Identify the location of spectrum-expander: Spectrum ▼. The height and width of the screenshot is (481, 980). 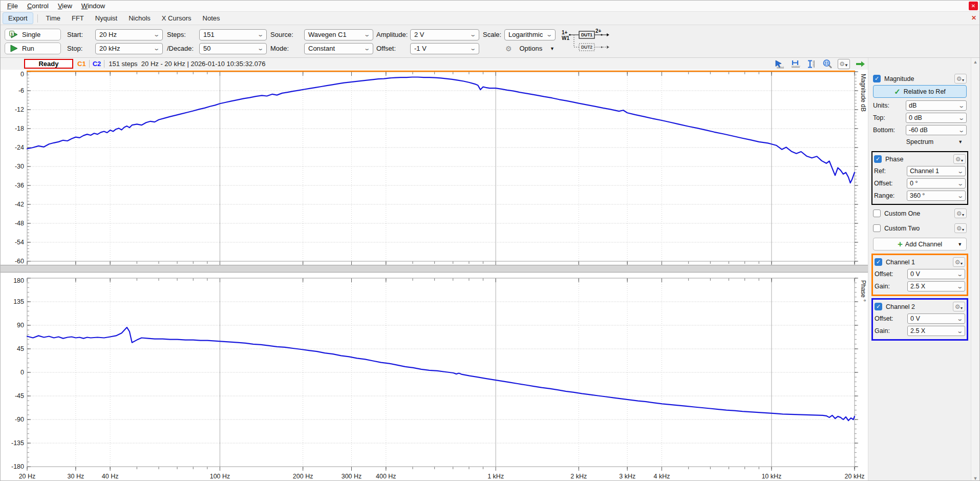
(920, 141).